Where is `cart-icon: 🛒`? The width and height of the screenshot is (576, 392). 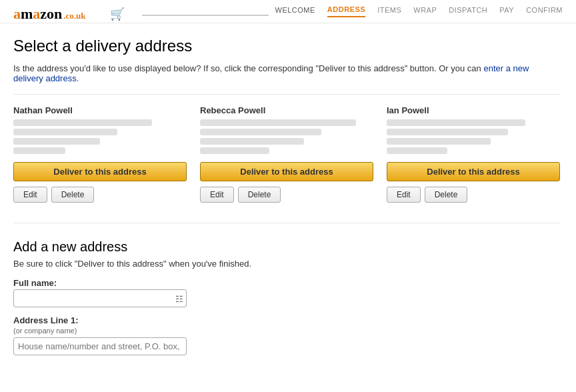
cart-icon: 🛒 is located at coordinates (117, 14).